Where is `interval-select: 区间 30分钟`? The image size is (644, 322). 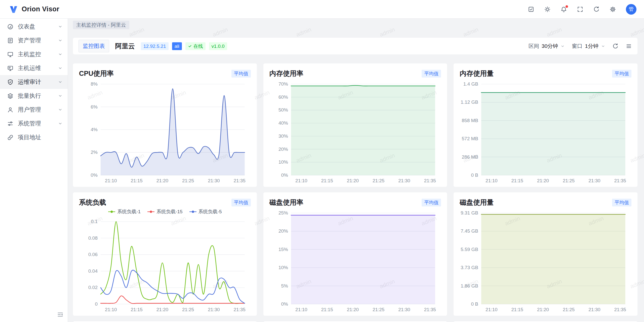 interval-select: 区间 30分钟 is located at coordinates (547, 46).